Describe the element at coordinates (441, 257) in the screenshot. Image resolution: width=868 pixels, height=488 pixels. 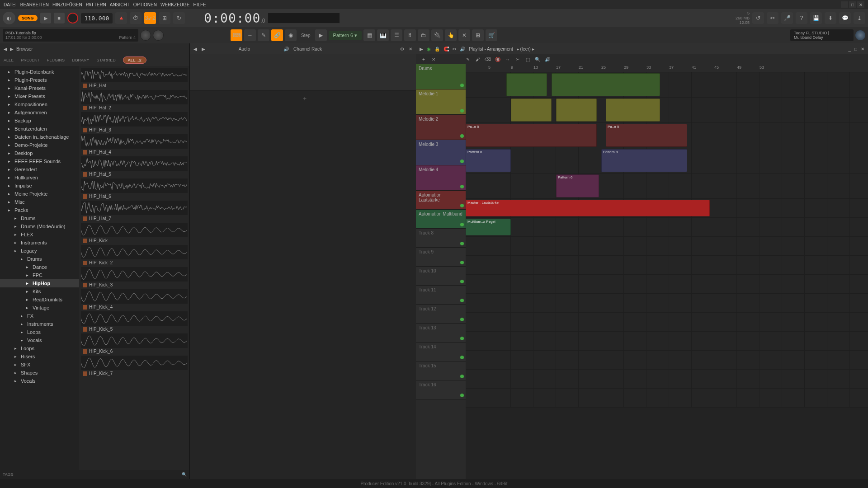
I see `track-header: Track 9` at that location.